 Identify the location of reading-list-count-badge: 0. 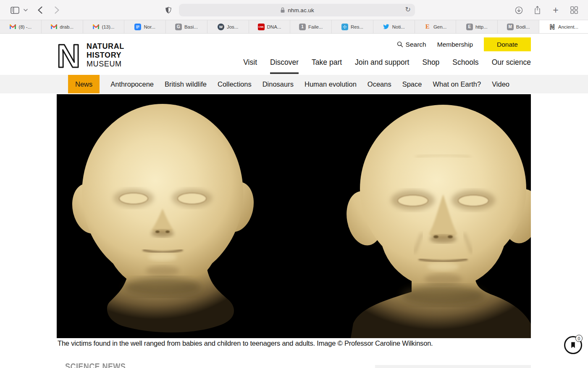
(579, 338).